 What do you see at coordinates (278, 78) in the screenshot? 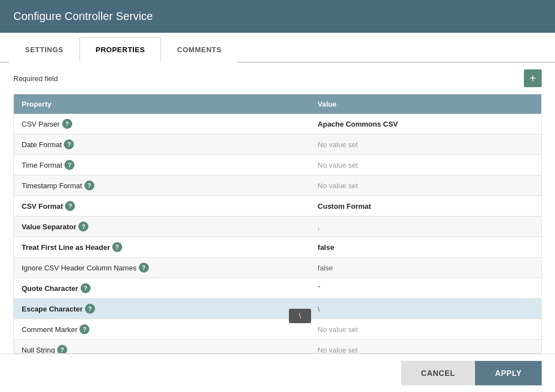
I see `required-field-bar: Required field +` at bounding box center [278, 78].